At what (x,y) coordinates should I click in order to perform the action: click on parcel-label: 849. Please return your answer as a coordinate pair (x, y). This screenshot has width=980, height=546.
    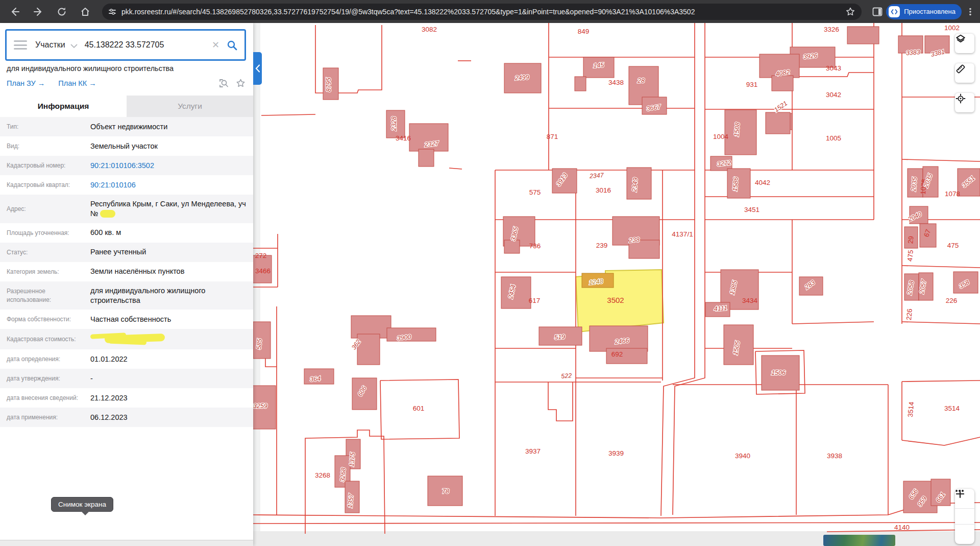
    Looking at the image, I should click on (584, 32).